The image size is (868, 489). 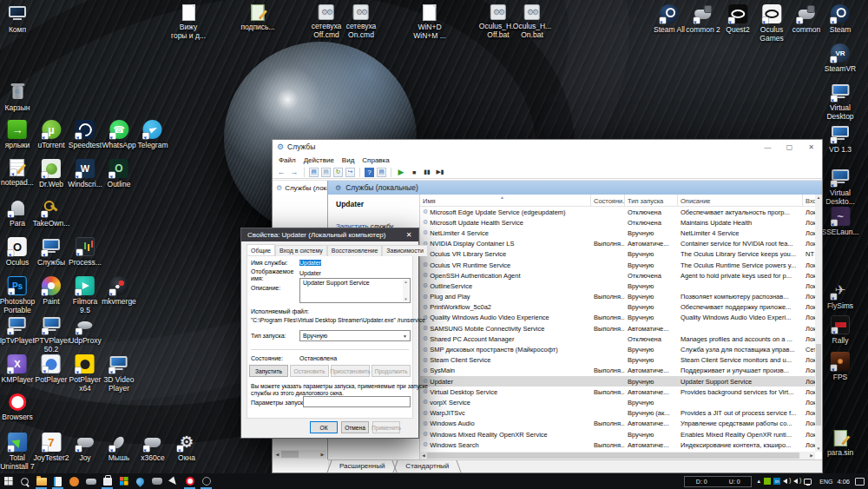 What do you see at coordinates (575, 188) in the screenshot?
I see `scope-header: ⚙ Службы (локальные)` at bounding box center [575, 188].